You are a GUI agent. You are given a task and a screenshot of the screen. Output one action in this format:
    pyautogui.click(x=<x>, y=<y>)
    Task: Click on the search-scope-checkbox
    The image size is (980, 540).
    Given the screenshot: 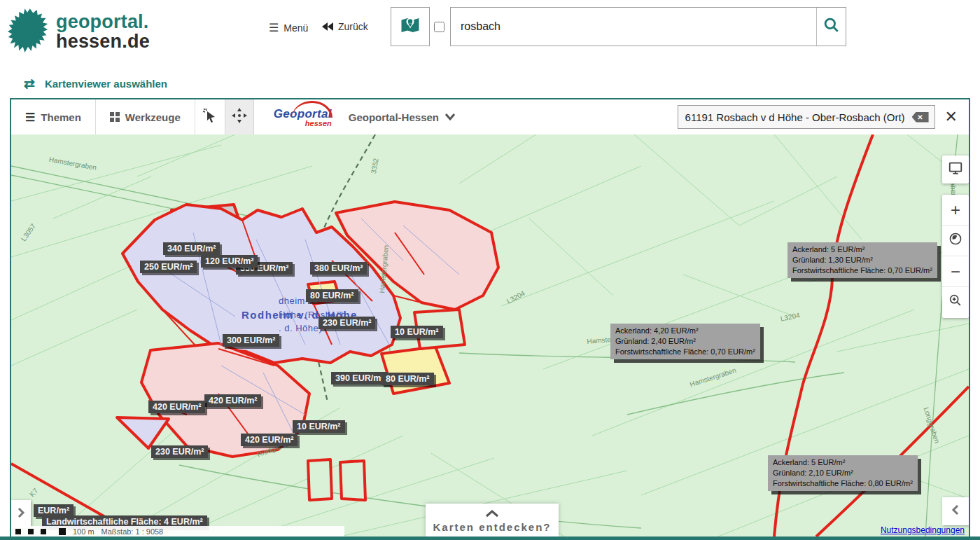 What is the action you would take?
    pyautogui.click(x=440, y=27)
    